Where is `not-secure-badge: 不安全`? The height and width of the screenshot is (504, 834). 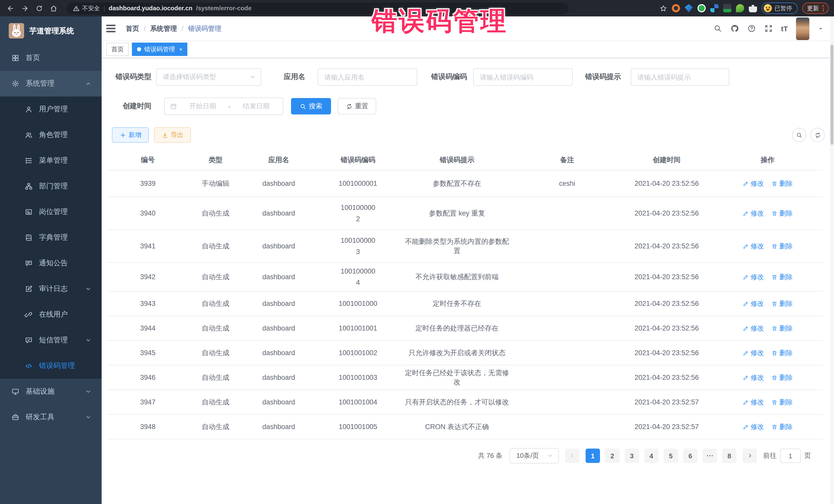 not-secure-badge: 不安全 is located at coordinates (86, 8).